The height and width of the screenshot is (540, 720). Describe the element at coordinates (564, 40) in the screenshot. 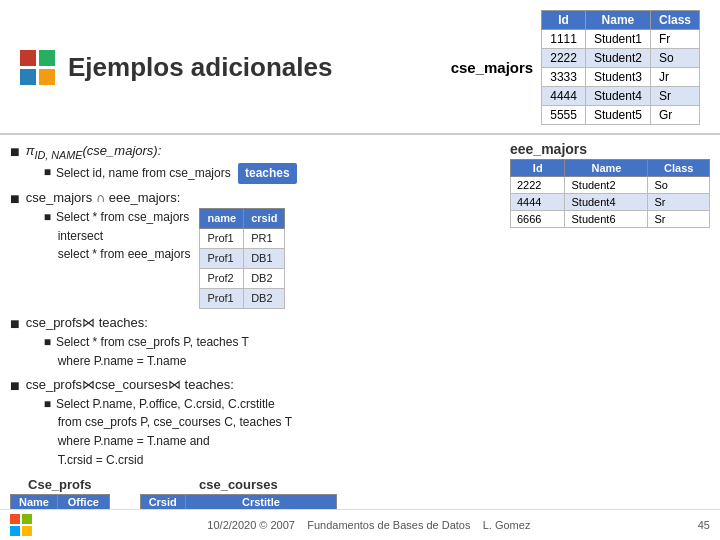

I see `table-cell: 1111` at that location.